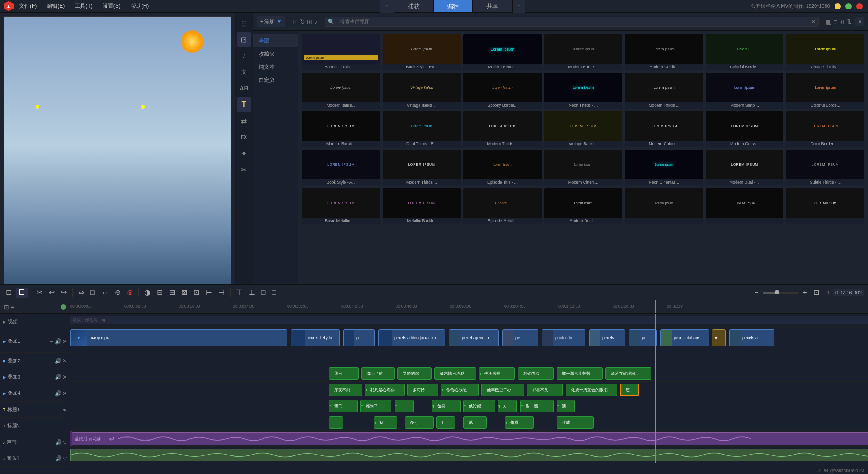  What do you see at coordinates (493, 6) in the screenshot?
I see `tab-share: 共享` at bounding box center [493, 6].